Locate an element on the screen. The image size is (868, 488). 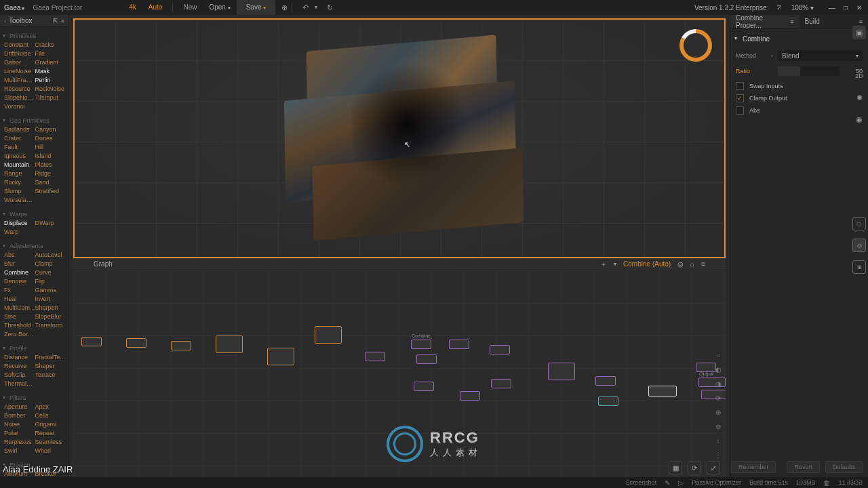
tool-invert: Invert is located at coordinates (51, 299).